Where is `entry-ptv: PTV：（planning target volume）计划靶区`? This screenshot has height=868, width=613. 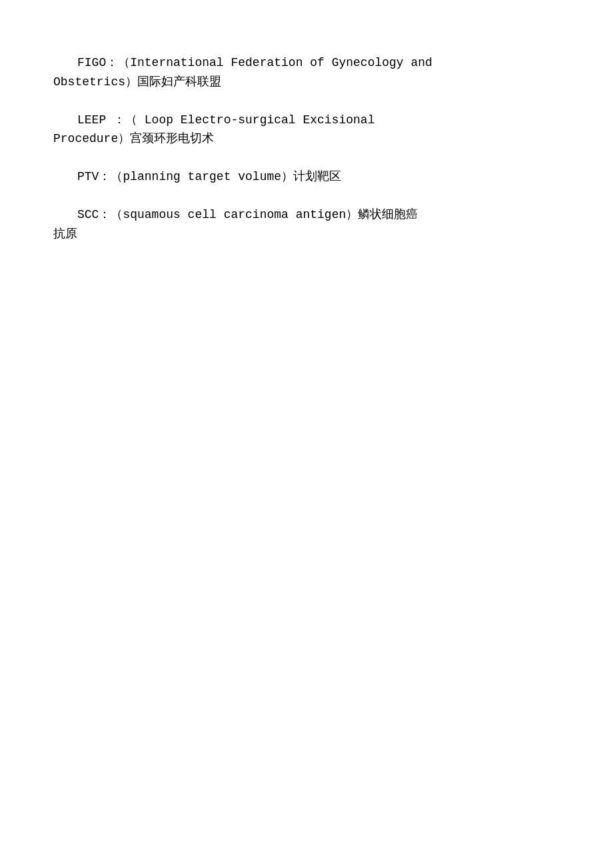 entry-ptv: PTV：（planning target volume）计划靶区 is located at coordinates (306, 177).